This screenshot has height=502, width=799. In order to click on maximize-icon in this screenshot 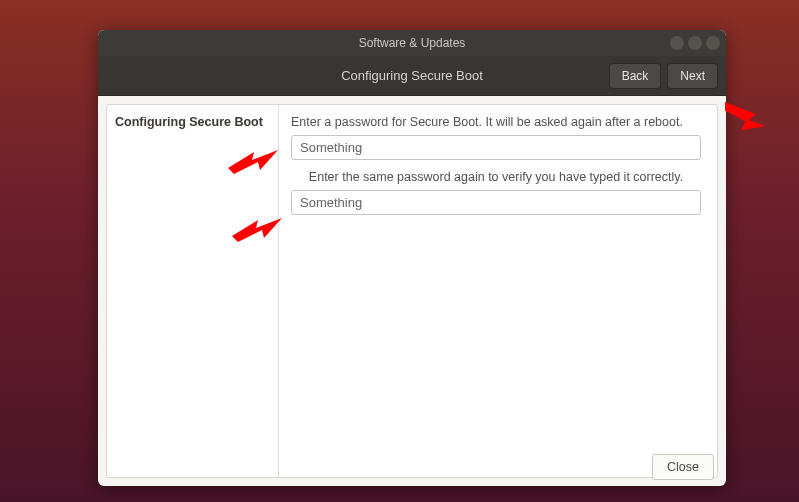, I will do `click(695, 43)`.